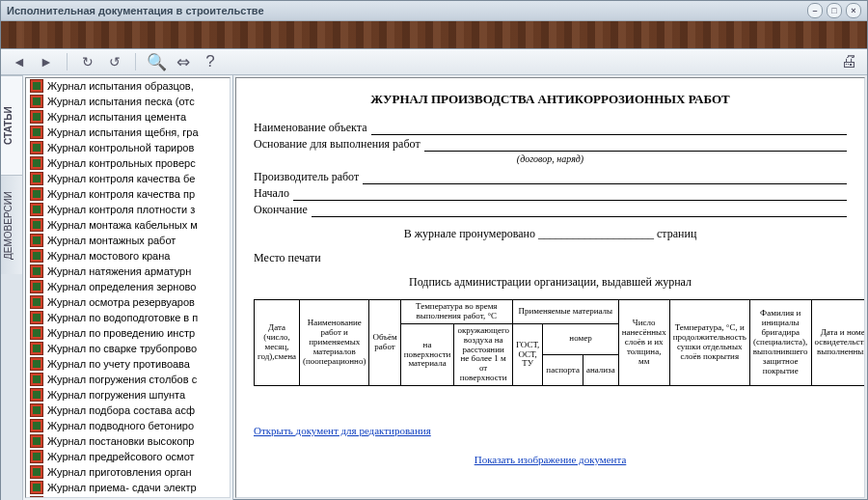 The image size is (868, 500). I want to click on tree-item: Журнал предрейсового осмот, so click(127, 457).